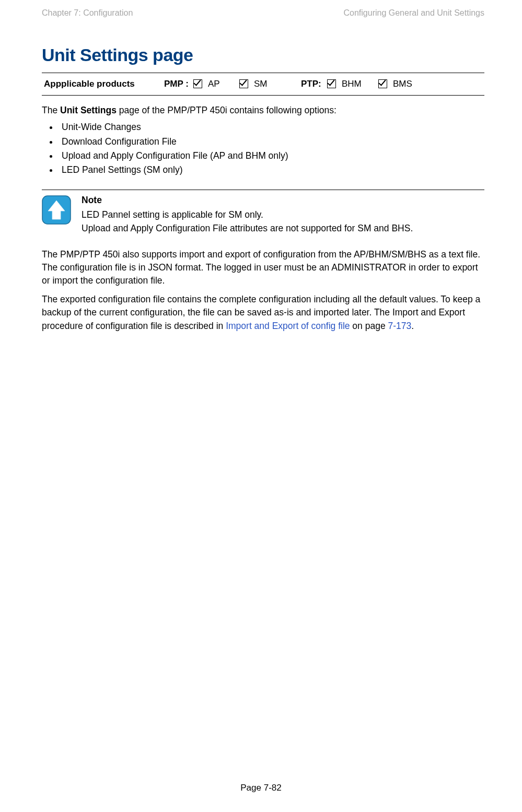 The height and width of the screenshot is (812, 522). Describe the element at coordinates (227, 110) in the screenshot. I see `intro-suffix: page of the PMP/PTP 450i contains follow…` at that location.